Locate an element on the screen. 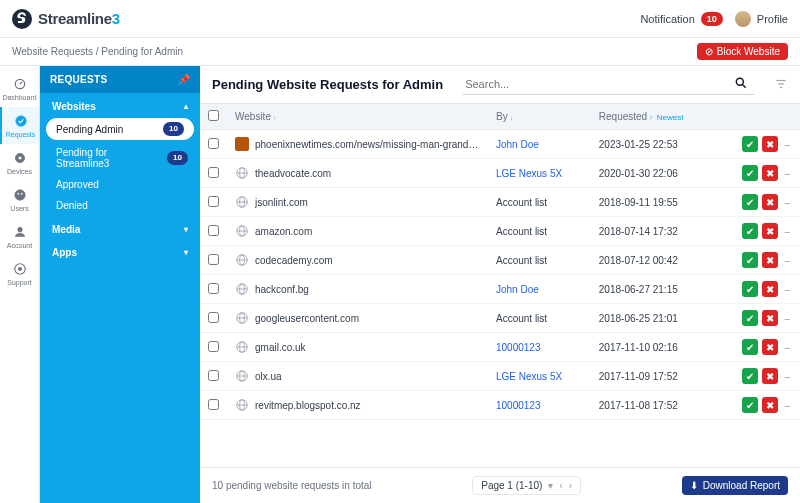  sidebar-item-pending-for-streamline3: Pending for Streamline310 is located at coordinates (120, 158).